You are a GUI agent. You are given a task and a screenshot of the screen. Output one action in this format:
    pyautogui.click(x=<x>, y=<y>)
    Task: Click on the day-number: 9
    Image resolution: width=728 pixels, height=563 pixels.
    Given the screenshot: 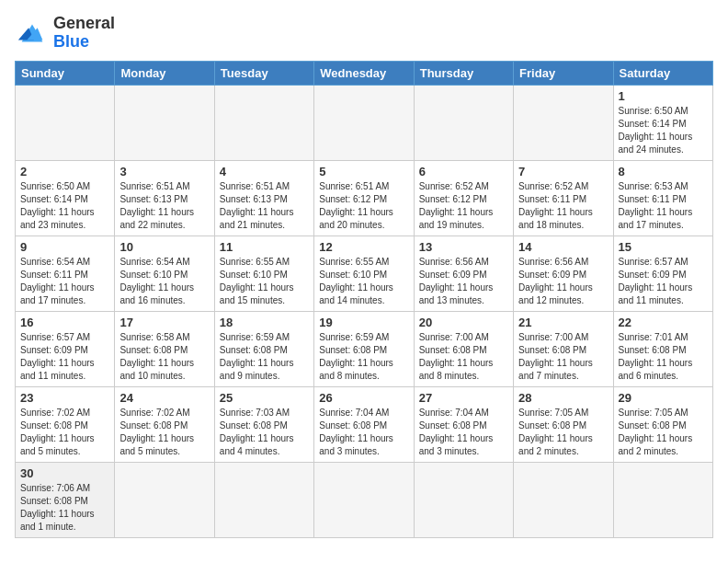 What is the action you would take?
    pyautogui.click(x=64, y=247)
    